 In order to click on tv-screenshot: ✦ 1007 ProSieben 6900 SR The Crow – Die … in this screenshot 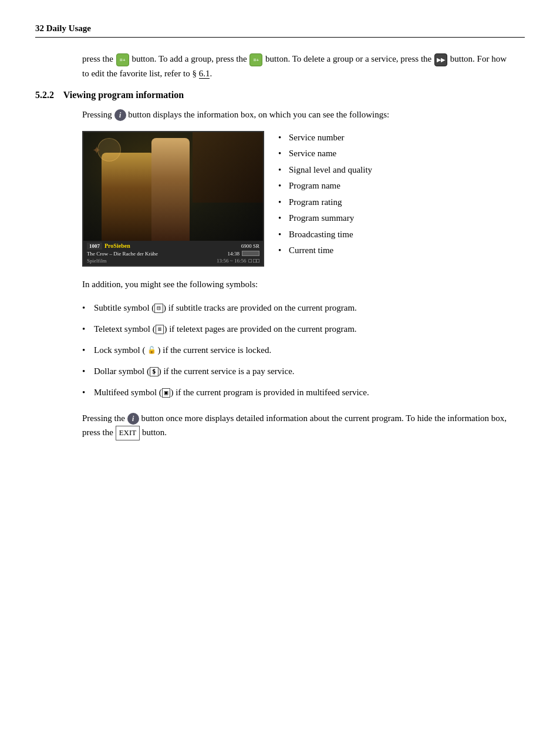, I will do `click(173, 198)`.